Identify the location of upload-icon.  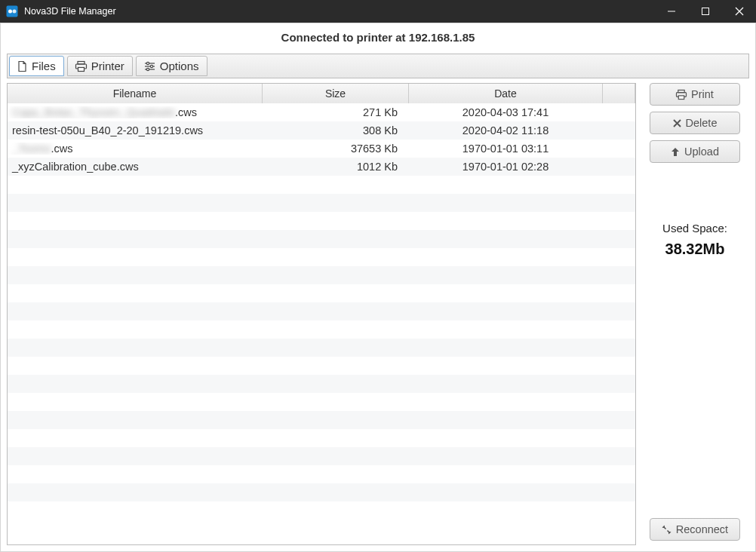
(675, 152).